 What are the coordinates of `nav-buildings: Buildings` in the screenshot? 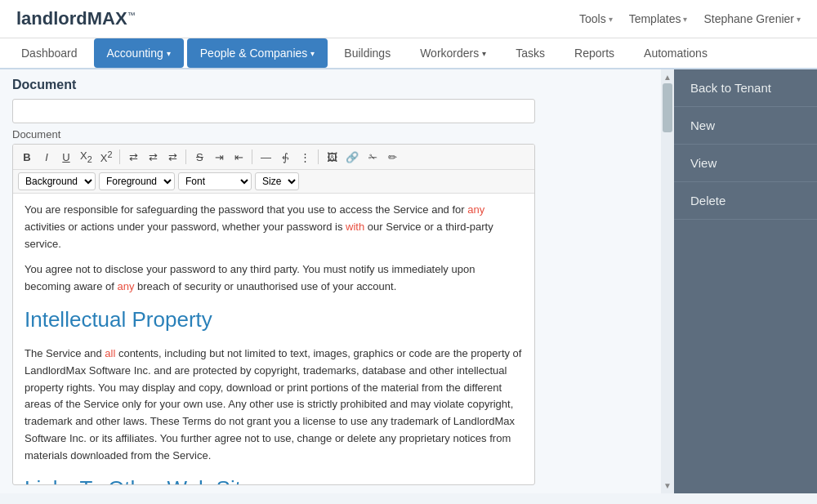 It's located at (368, 53).